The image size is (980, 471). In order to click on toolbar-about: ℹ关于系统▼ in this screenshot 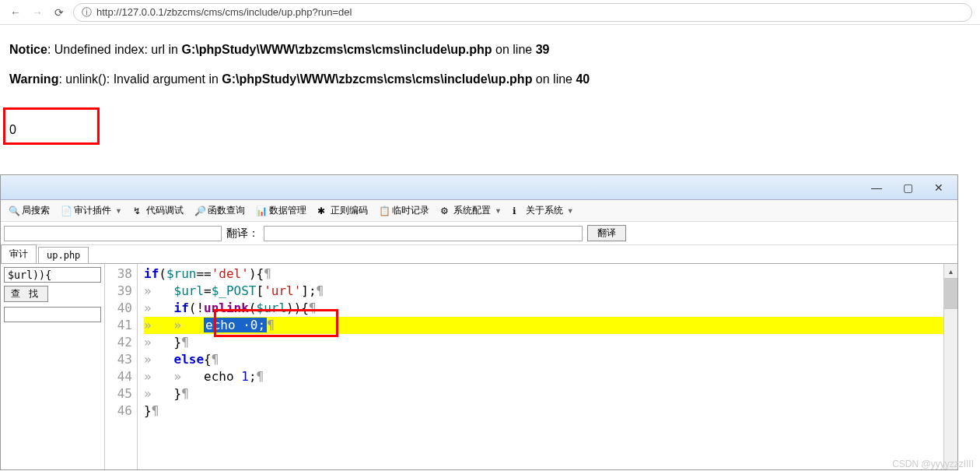, I will do `click(543, 210)`.